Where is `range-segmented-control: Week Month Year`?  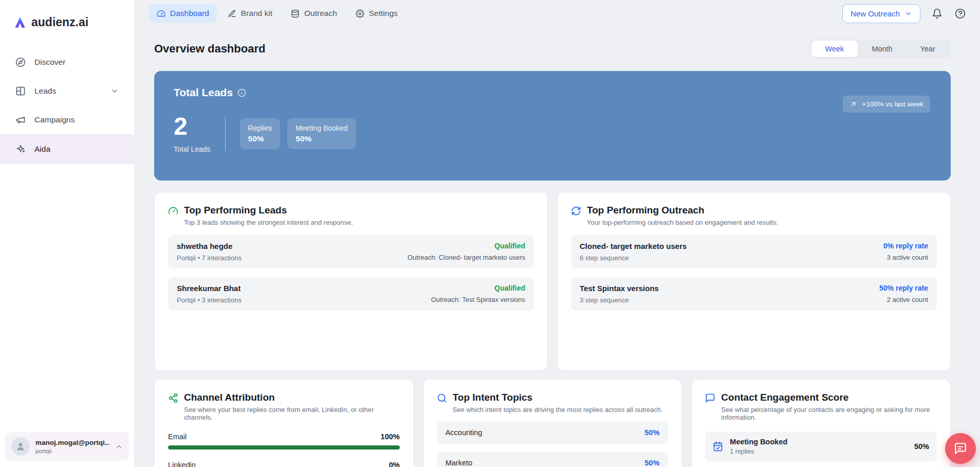 range-segmented-control: Week Month Year is located at coordinates (880, 49).